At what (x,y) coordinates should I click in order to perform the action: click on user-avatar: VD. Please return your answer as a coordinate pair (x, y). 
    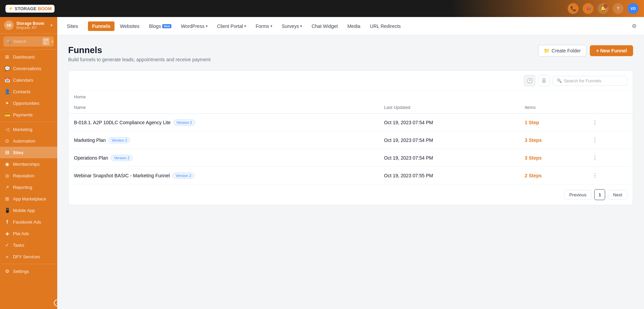
    Looking at the image, I should click on (633, 9).